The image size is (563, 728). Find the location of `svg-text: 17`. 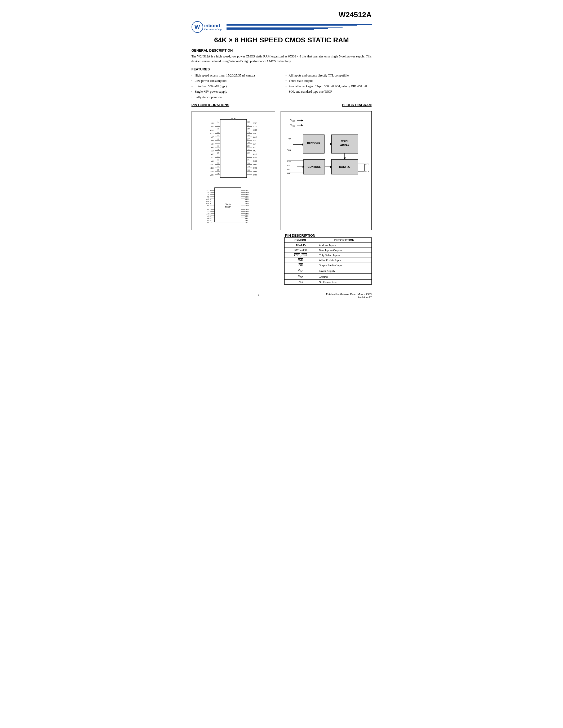

svg-text: 17 is located at coordinates (248, 173).